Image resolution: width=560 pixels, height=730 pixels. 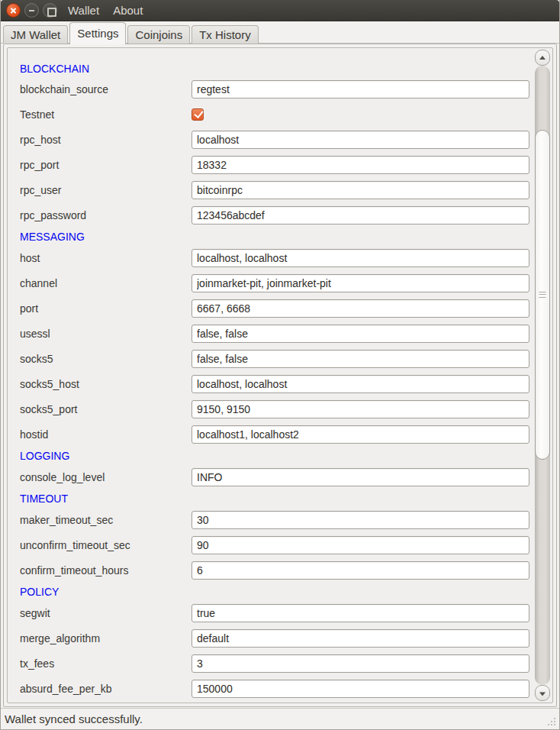 What do you see at coordinates (551, 721) in the screenshot?
I see `resize-grip-icon` at bounding box center [551, 721].